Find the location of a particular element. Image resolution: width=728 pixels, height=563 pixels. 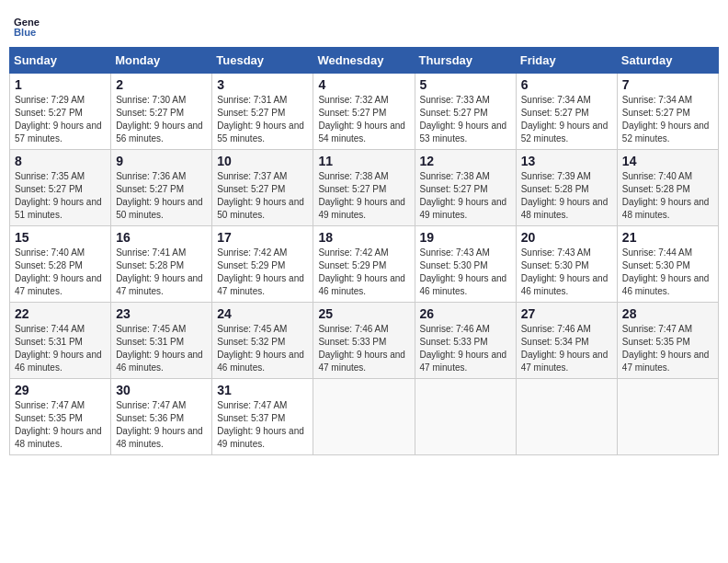

day-info: Sunrise: 7:44 AM Sunset: 5:30 PM Dayligh… is located at coordinates (667, 272).